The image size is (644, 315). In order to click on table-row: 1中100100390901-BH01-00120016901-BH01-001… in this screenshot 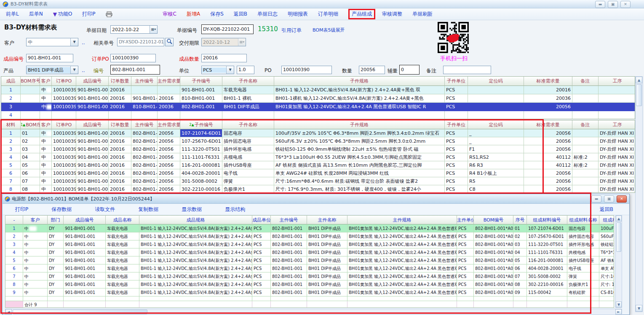, I will do `click(318, 90)`.